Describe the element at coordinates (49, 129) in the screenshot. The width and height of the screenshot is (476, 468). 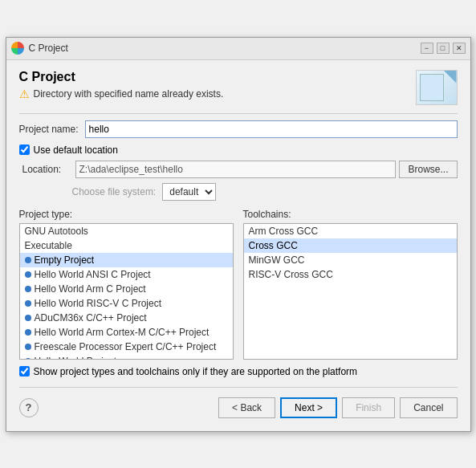
I see `project-name-label: Project name:` at that location.